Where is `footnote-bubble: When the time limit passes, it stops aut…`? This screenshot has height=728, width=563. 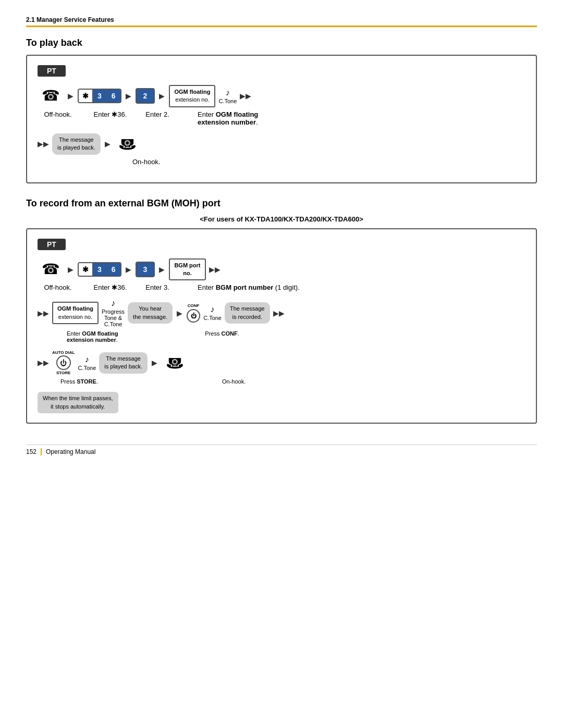
footnote-bubble: When the time limit passes, it stops aut… is located at coordinates (78, 402).